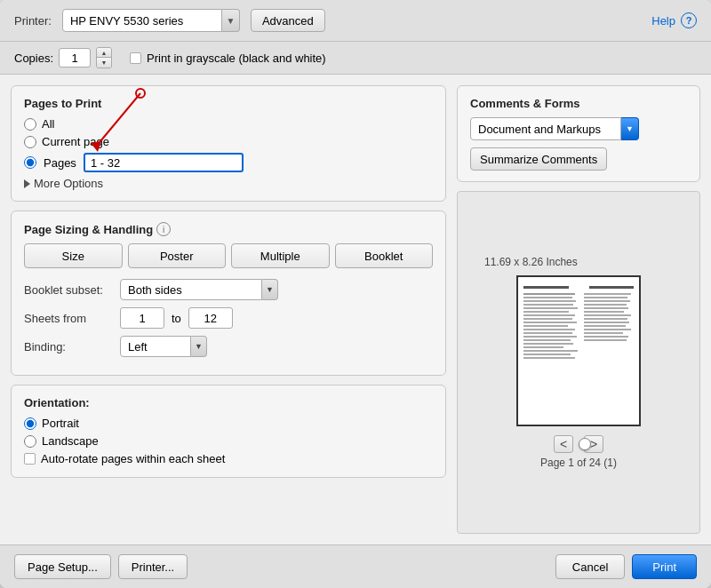 This screenshot has width=711, height=588. I want to click on preview-slider-wrap: < >, so click(579, 444).